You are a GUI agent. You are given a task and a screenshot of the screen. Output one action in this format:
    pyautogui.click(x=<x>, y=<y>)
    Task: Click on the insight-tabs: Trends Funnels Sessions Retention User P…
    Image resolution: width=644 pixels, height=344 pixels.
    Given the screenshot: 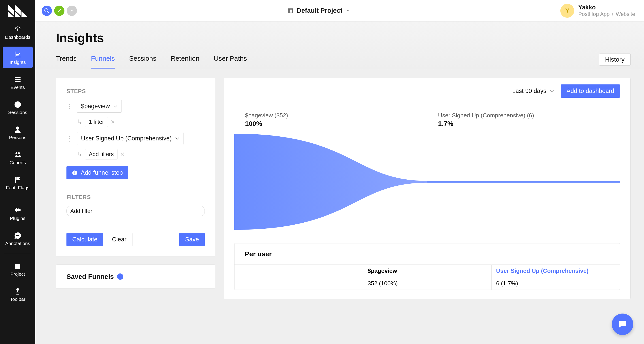 What is the action you would take?
    pyautogui.click(x=152, y=62)
    